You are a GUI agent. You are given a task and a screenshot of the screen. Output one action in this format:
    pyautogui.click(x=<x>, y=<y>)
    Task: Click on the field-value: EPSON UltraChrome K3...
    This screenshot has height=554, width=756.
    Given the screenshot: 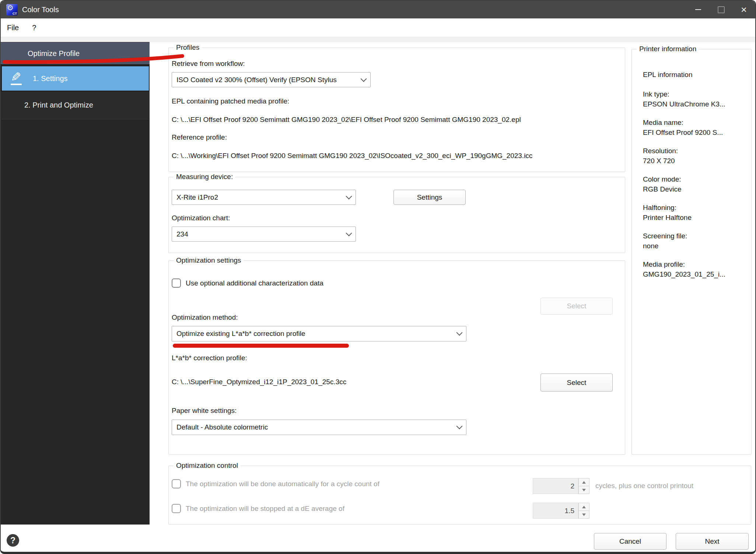 What is the action you would take?
    pyautogui.click(x=684, y=104)
    